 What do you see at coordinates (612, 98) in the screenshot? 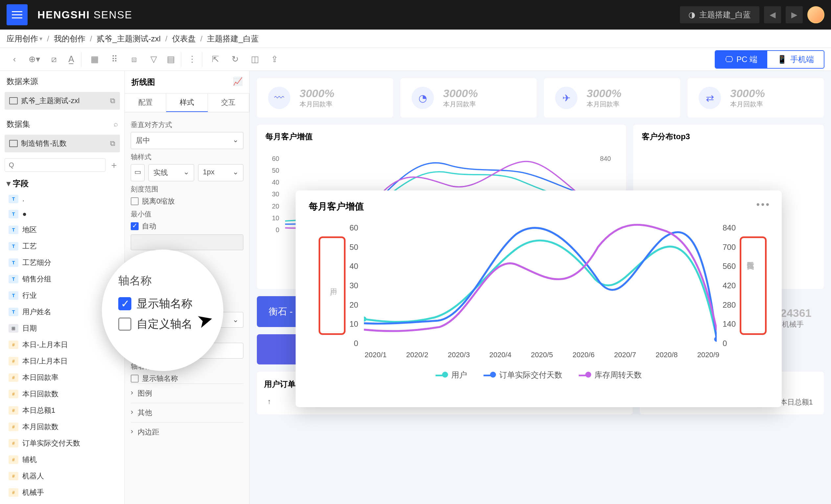
I see `kpi-card: ✈3000%本月回款率` at bounding box center [612, 98].